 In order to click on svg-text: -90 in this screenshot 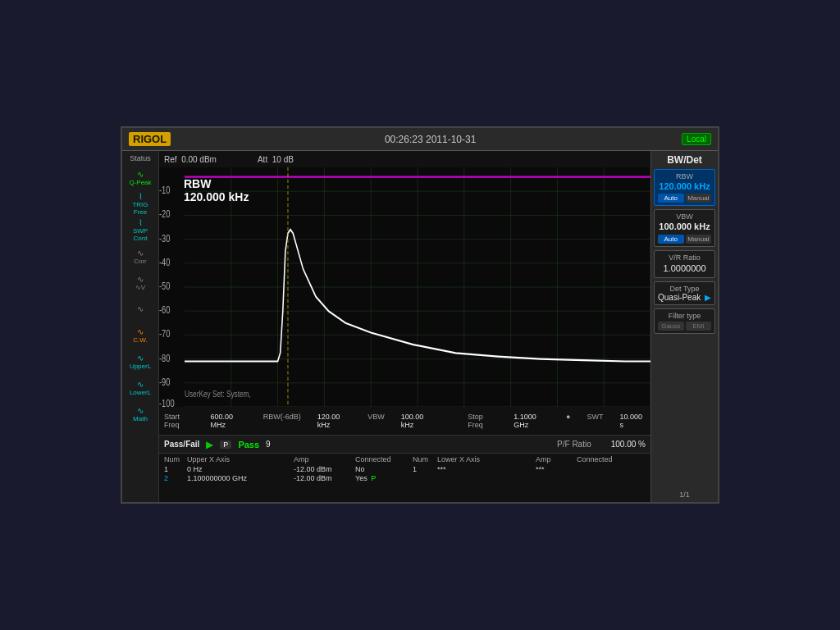, I will do `click(164, 381)`.